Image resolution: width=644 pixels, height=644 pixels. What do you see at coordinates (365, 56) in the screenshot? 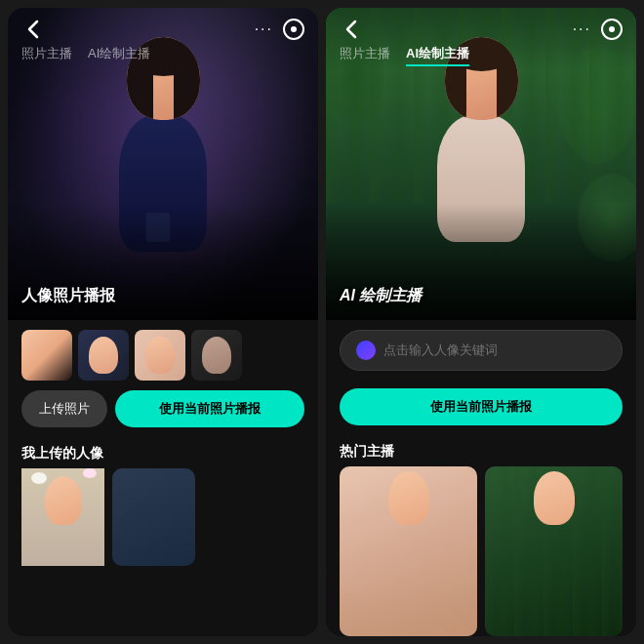
I see `right-tab-photo: 照片主播` at bounding box center [365, 56].